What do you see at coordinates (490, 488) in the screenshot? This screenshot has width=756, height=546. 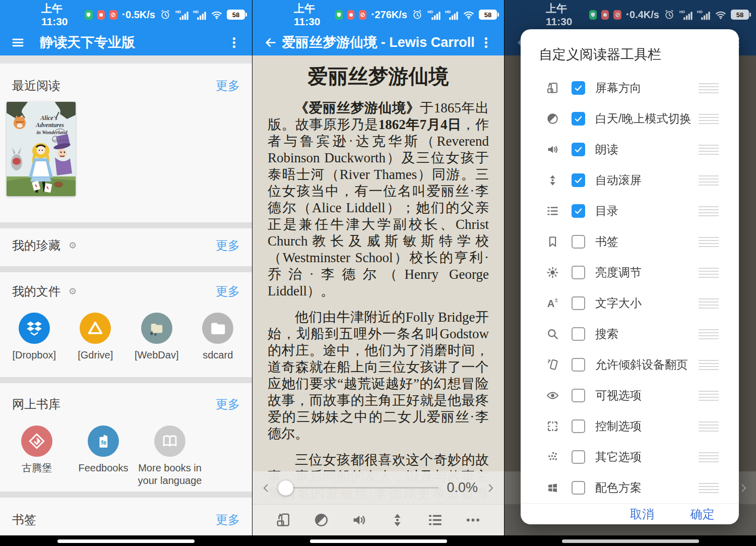 I see `next-chapter-icon` at bounding box center [490, 488].